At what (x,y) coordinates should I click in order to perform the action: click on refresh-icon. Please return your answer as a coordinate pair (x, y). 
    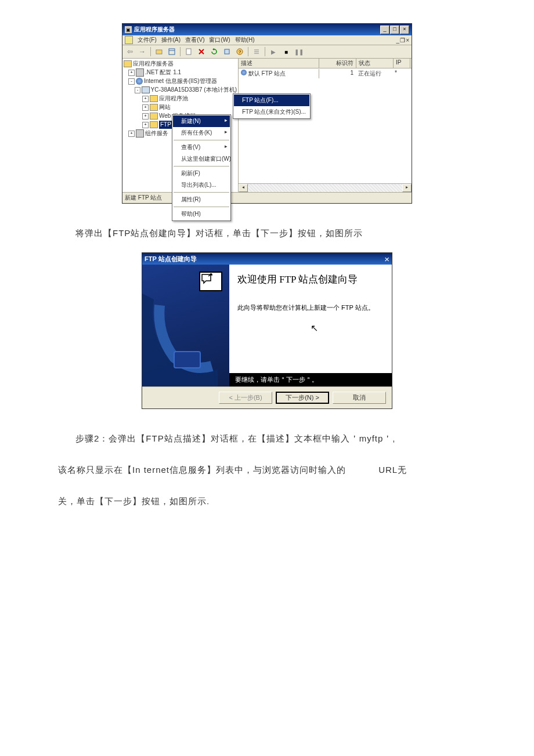
    Looking at the image, I should click on (214, 52).